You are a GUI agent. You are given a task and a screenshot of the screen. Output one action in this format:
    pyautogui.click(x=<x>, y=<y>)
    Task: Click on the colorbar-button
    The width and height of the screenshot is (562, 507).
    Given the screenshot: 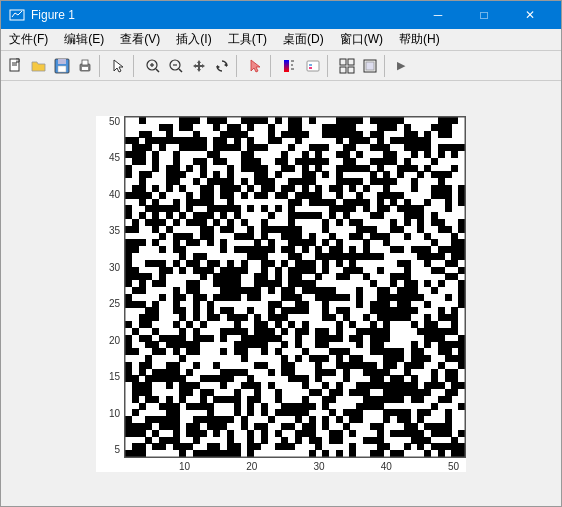 What is the action you would take?
    pyautogui.click(x=290, y=66)
    